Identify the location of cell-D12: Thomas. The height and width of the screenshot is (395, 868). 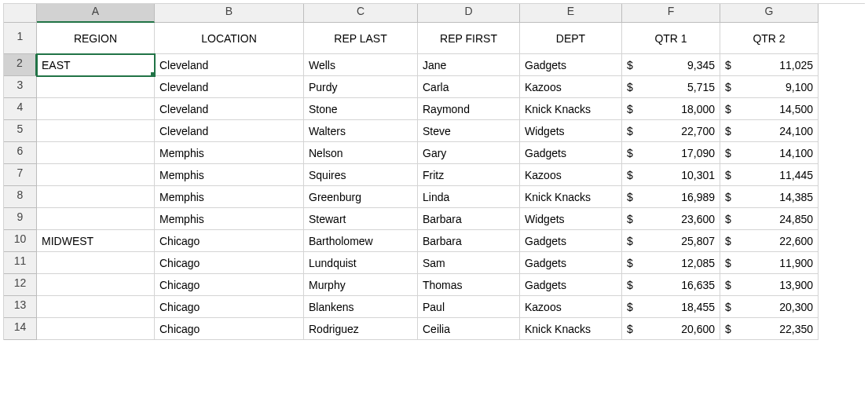
(469, 285).